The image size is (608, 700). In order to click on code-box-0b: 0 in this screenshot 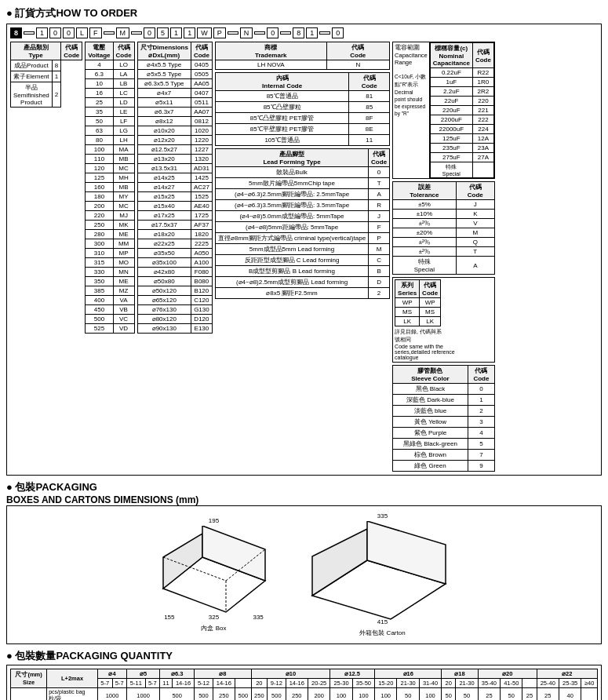, I will do `click(69, 33)`.